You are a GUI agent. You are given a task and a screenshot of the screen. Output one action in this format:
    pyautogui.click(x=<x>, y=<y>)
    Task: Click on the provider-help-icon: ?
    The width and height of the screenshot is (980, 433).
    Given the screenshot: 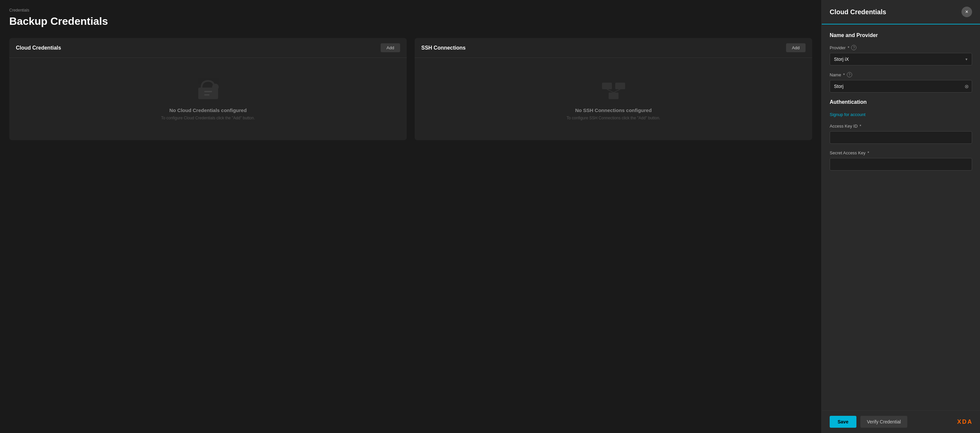 What is the action you would take?
    pyautogui.click(x=854, y=48)
    